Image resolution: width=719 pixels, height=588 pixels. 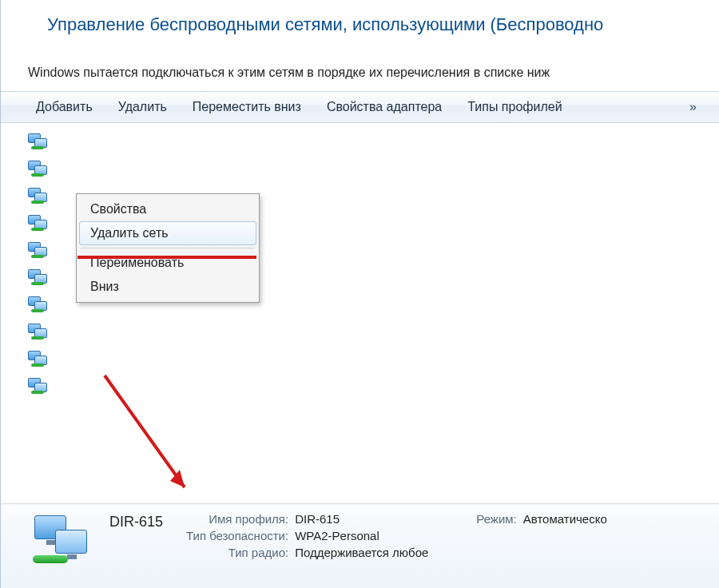 I want to click on highlight-underline, so click(x=167, y=257).